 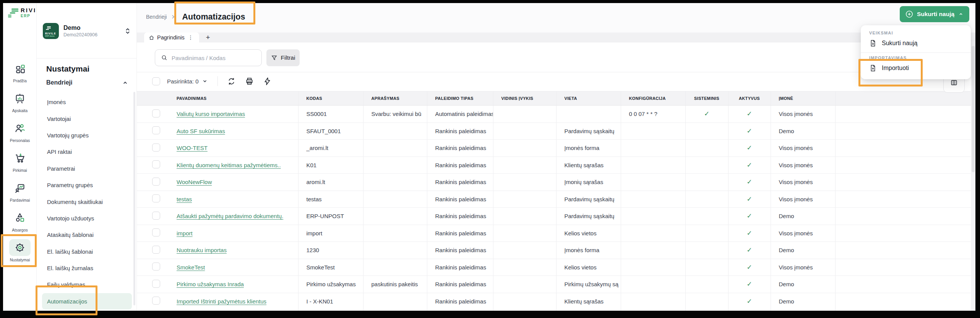 I want to click on sidebar-items: Įmonės Vartotojai Vartotojų grupės API r…, so click(x=87, y=202).